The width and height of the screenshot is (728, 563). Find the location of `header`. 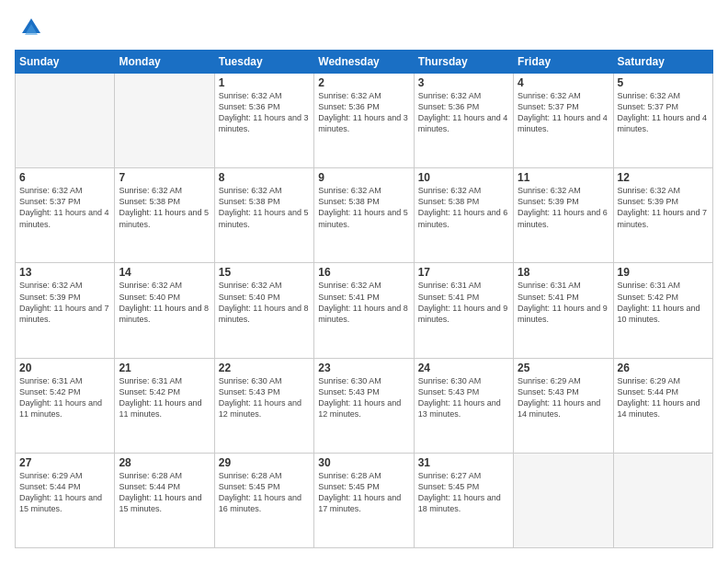

header is located at coordinates (364, 28).